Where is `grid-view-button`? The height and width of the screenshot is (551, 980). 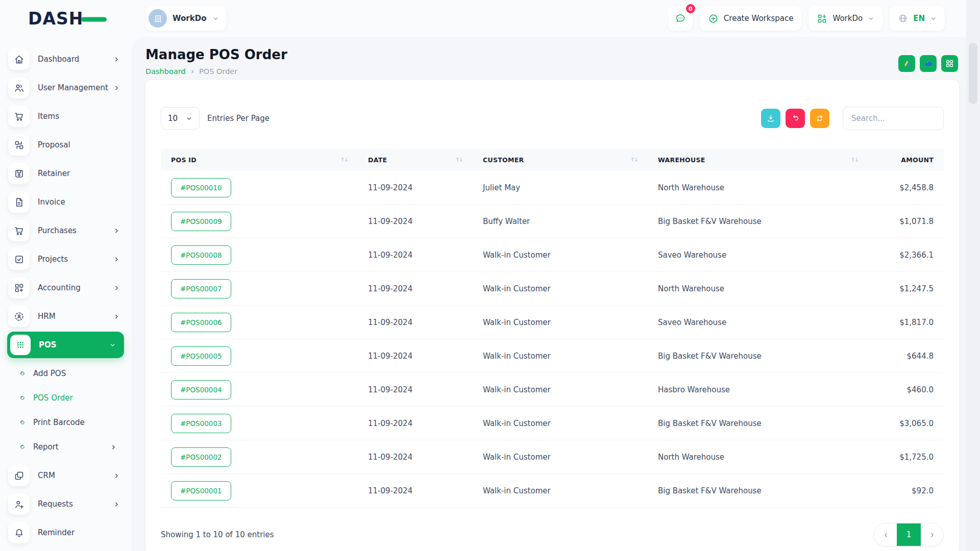 grid-view-button is located at coordinates (949, 63).